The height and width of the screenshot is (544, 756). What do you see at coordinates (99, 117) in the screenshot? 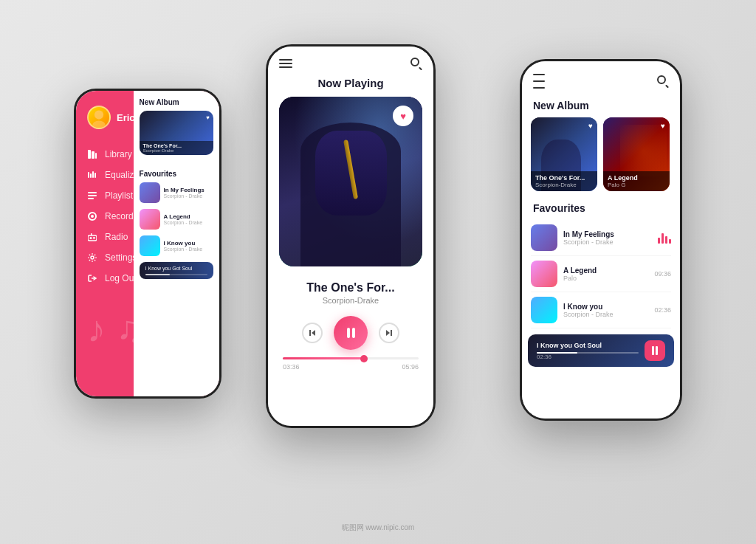
I see `avatar` at bounding box center [99, 117].